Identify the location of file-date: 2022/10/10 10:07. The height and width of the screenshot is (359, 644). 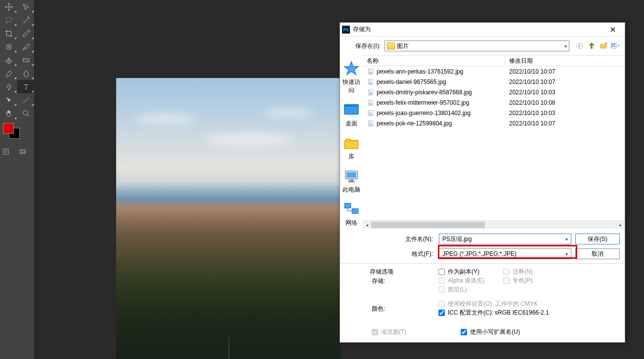
(530, 72).